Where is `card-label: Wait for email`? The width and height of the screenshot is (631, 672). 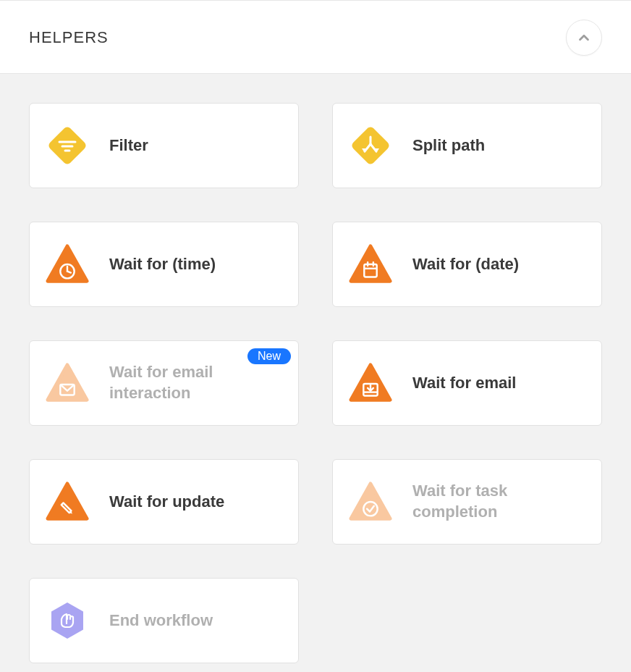
card-label: Wait for email is located at coordinates (465, 384).